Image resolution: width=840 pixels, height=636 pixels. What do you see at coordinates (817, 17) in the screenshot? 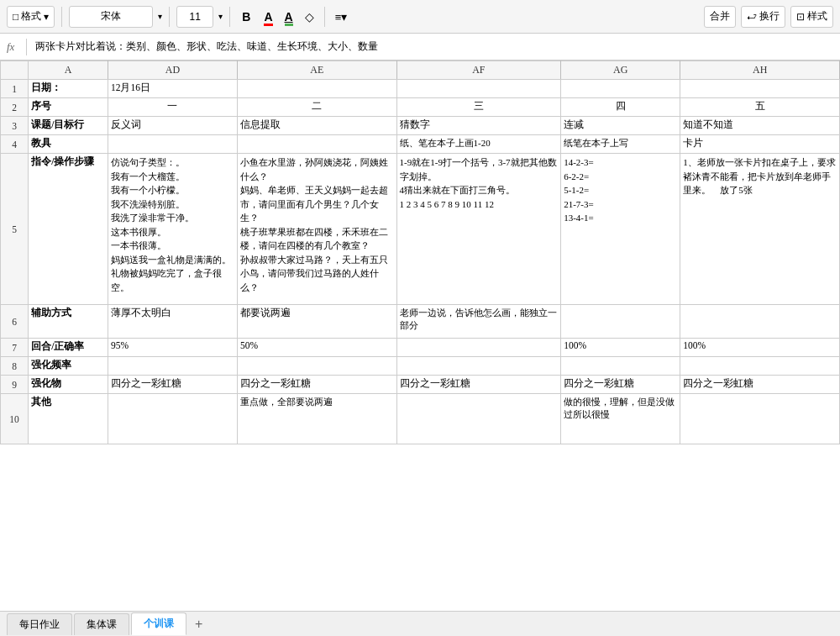
I see `style-label: 样式` at bounding box center [817, 17].